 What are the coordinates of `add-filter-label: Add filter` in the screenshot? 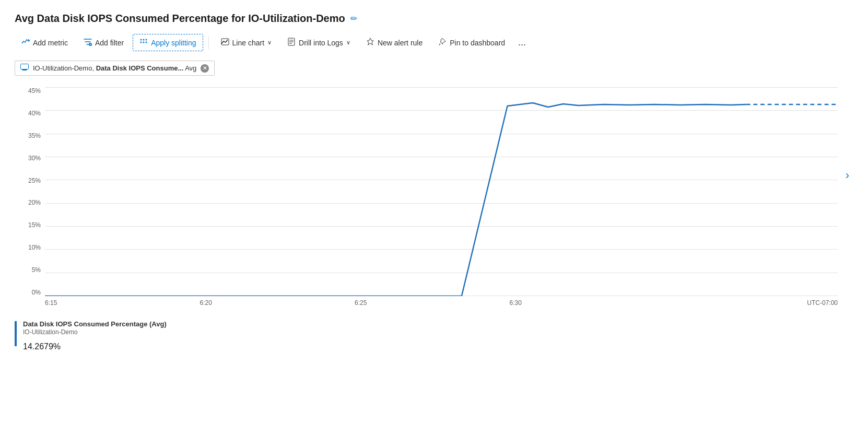 It's located at (110, 43).